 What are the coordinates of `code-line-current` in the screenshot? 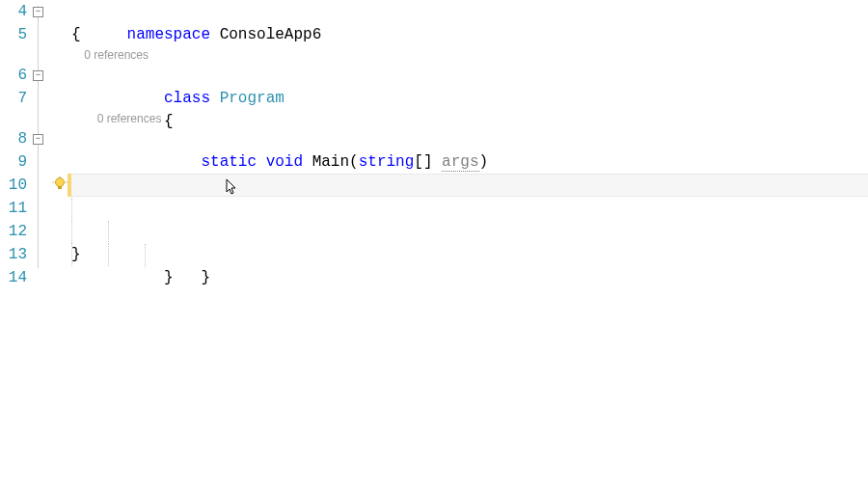 It's located at (470, 185).